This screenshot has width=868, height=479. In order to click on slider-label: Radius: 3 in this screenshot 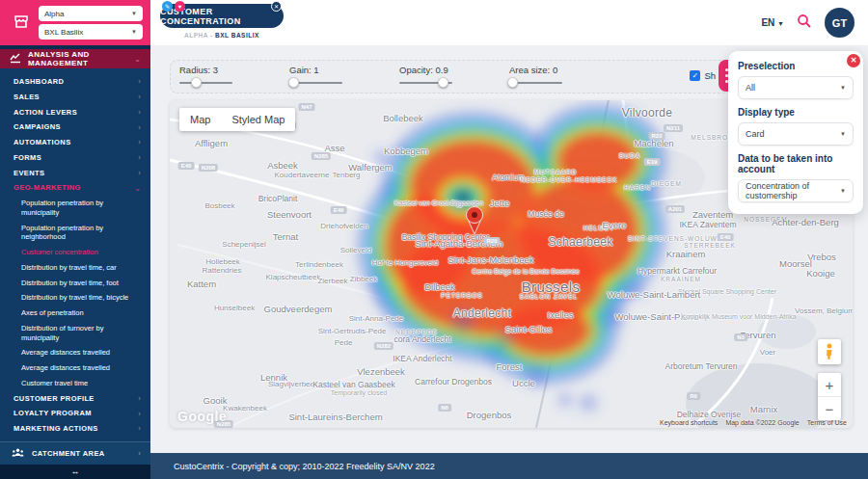, I will do `click(231, 69)`.